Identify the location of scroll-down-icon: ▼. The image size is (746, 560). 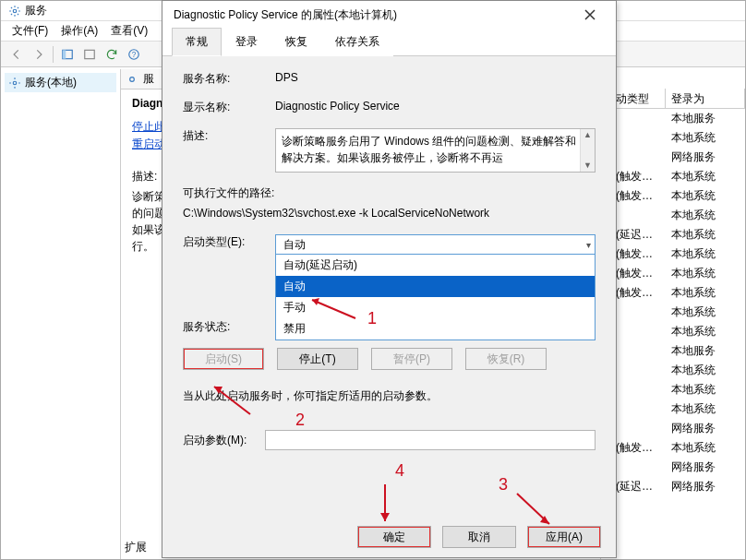
(587, 166).